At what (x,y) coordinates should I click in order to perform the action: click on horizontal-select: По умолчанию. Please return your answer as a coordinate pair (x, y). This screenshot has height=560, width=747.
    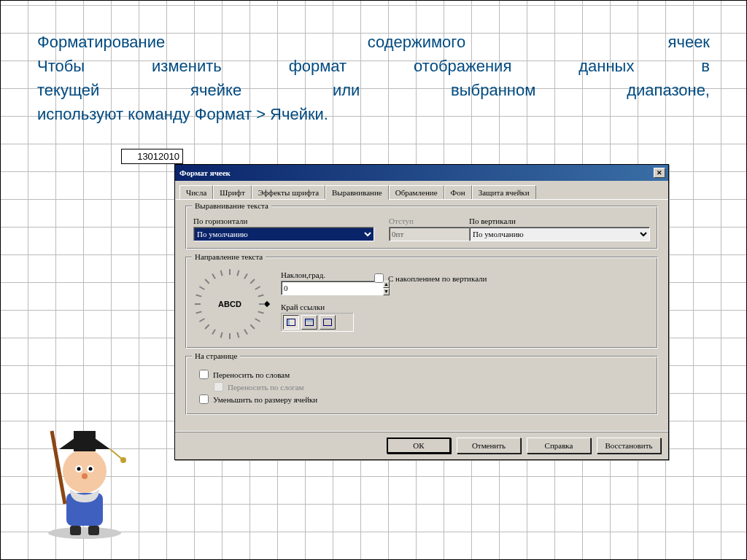
    Looking at the image, I should click on (284, 234).